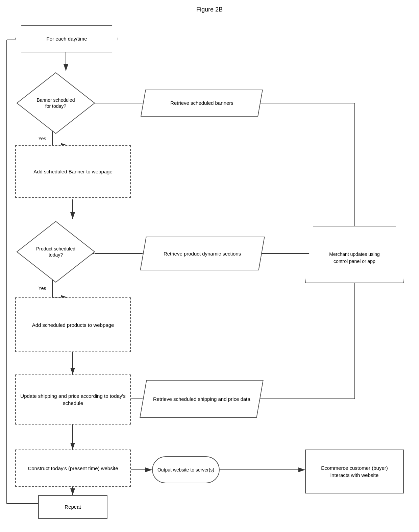 Image resolution: width=419 pixels, height=532 pixels. I want to click on repeat-shape: Repeat, so click(73, 507).